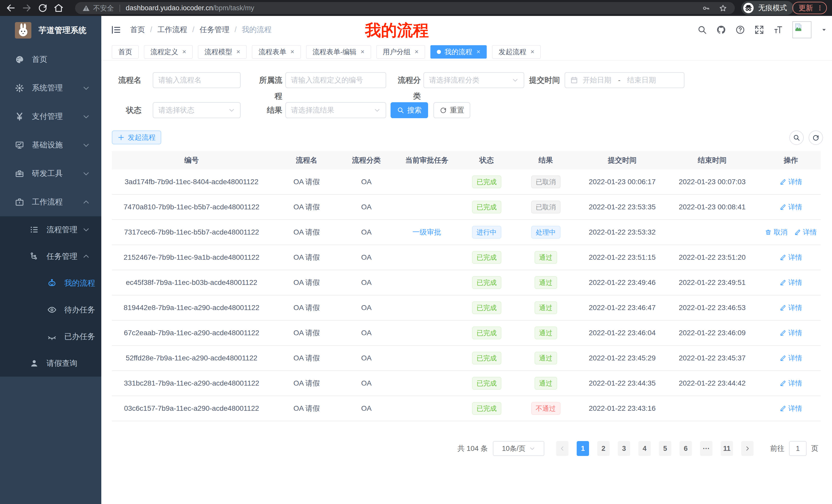  Describe the element at coordinates (201, 30) in the screenshot. I see `breadcrumb: 首页 / 工作流程 / 任务管理 / 我的流程` at that location.